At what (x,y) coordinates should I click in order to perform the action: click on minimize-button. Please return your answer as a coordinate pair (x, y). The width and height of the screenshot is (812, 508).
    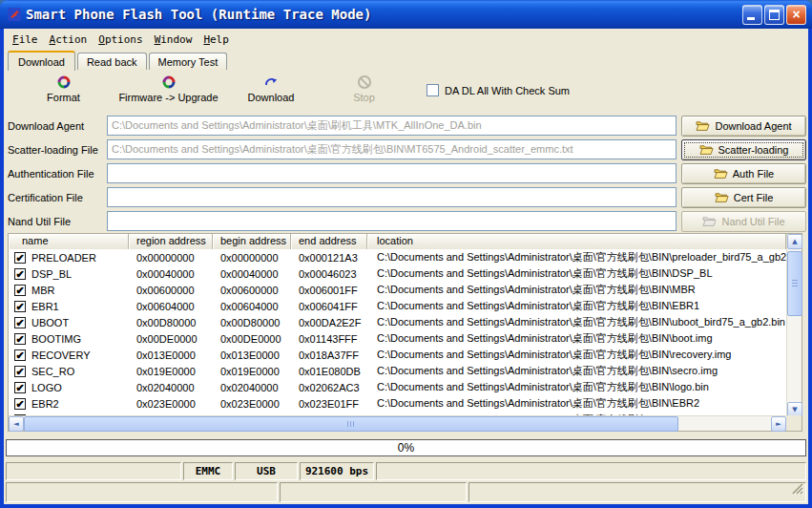
    Looking at the image, I should click on (752, 15).